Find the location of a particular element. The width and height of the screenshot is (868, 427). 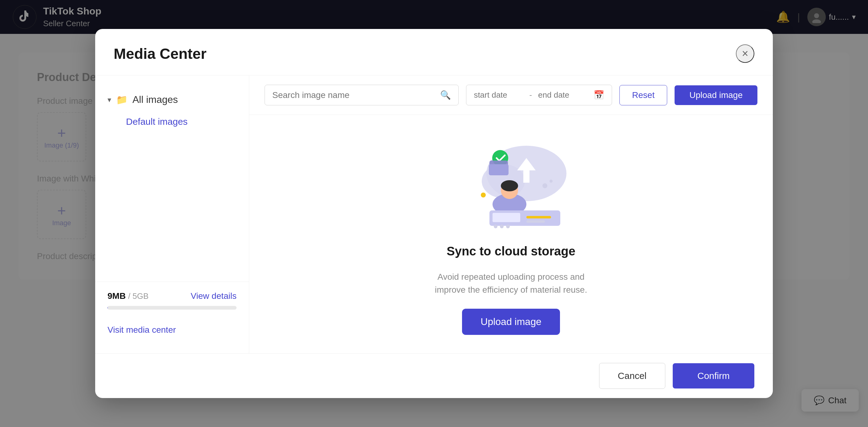

empty-state-subtitle: Avoid repeated uploading process and imp… is located at coordinates (511, 283).